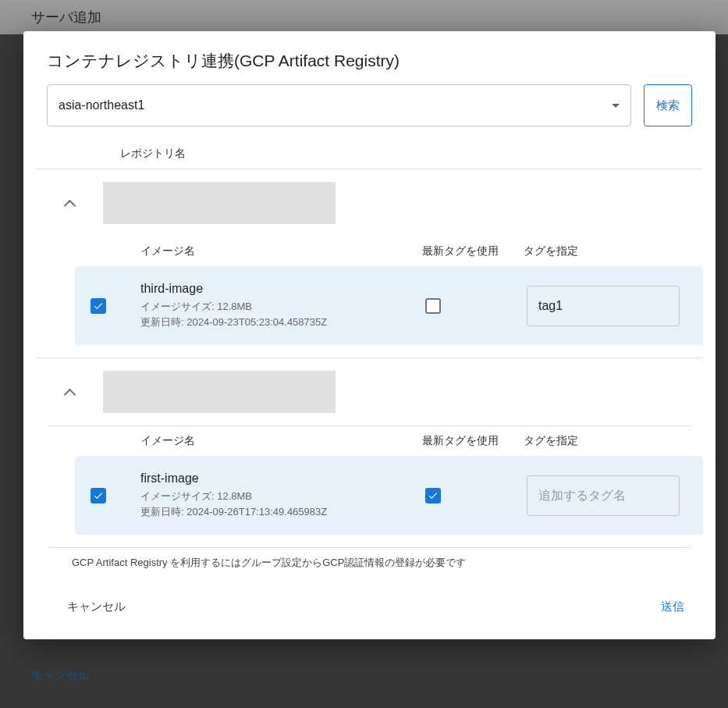 The image size is (728, 708). I want to click on image-updated: 更新日時: 2024-09-26T17:13:49.465983Z, so click(282, 512).